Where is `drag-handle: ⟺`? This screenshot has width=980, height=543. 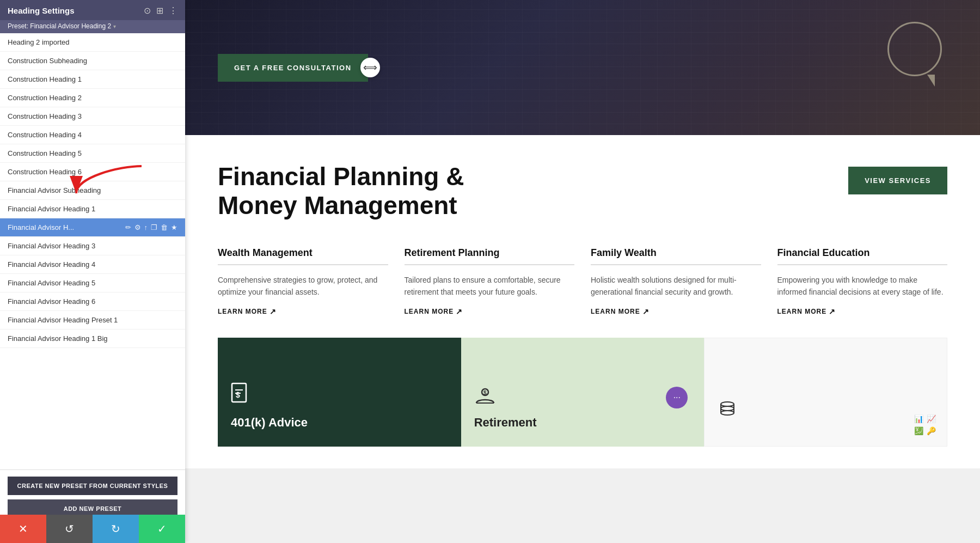
drag-handle: ⟺ is located at coordinates (370, 68).